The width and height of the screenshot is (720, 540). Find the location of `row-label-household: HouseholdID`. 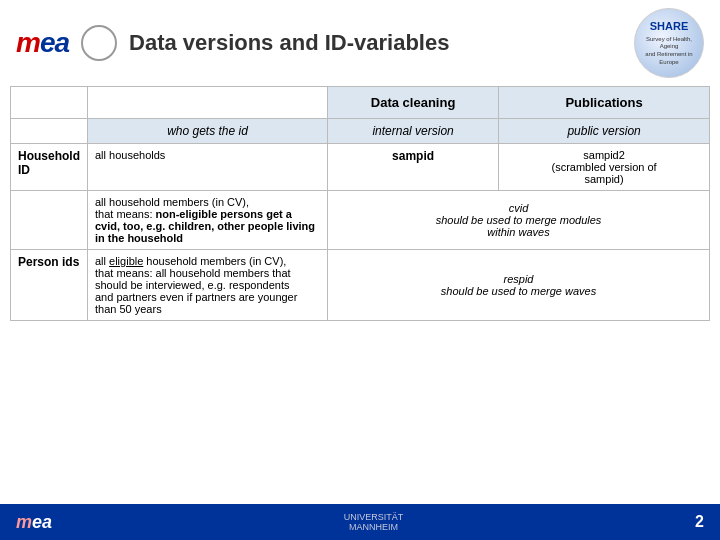

row-label-household: HouseholdID is located at coordinates (50, 168).